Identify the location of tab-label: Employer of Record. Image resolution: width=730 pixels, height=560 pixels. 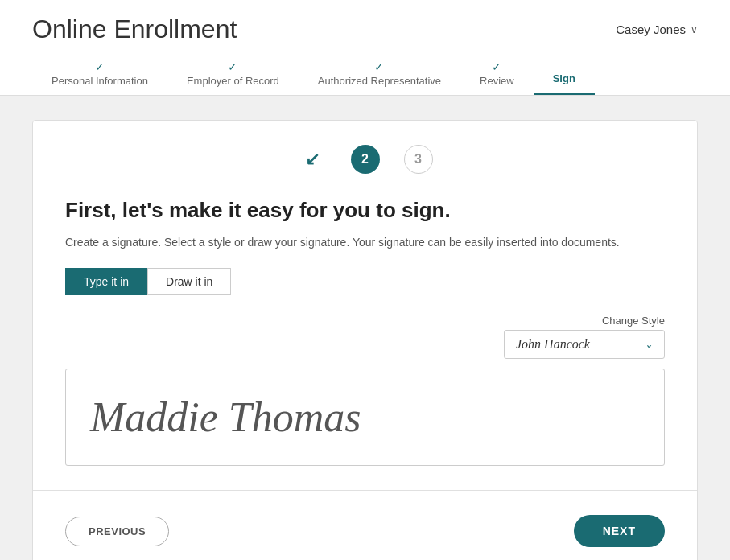
(233, 80).